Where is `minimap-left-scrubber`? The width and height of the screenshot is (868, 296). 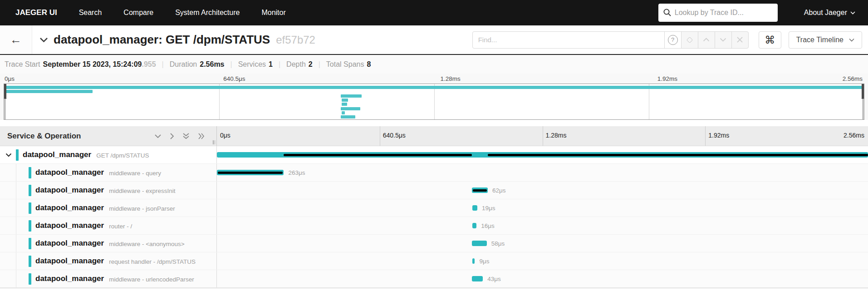
minimap-left-scrubber is located at coordinates (5, 102).